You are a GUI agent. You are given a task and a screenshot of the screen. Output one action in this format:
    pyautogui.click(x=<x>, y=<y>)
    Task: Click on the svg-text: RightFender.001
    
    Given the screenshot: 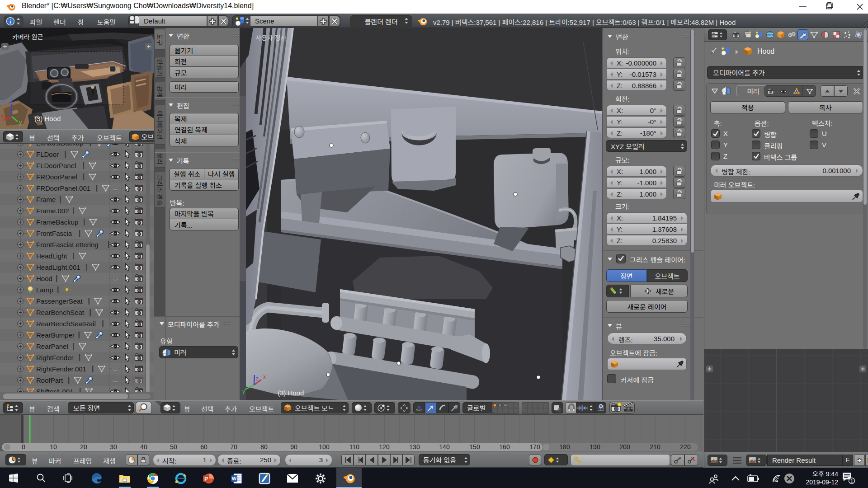 What is the action you would take?
    pyautogui.click(x=61, y=369)
    